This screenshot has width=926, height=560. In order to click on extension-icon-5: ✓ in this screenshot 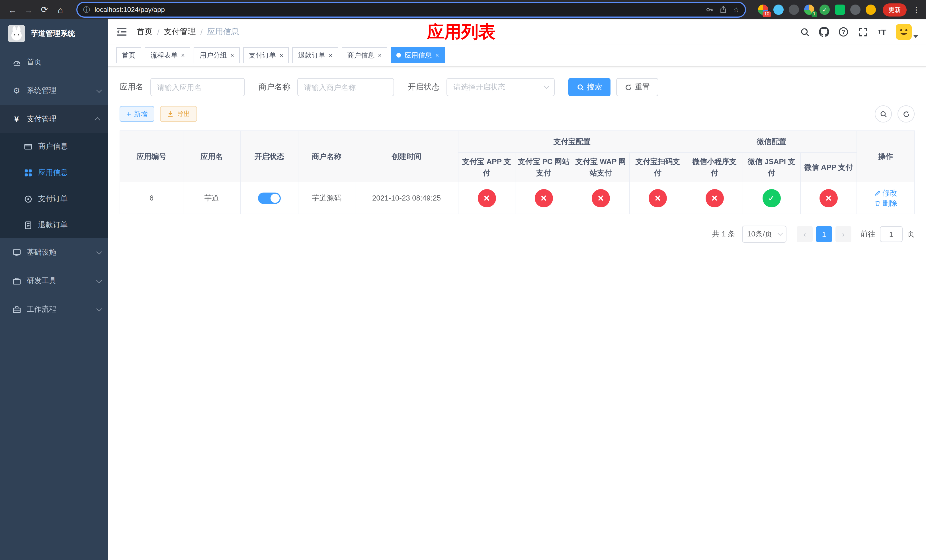, I will do `click(825, 10)`.